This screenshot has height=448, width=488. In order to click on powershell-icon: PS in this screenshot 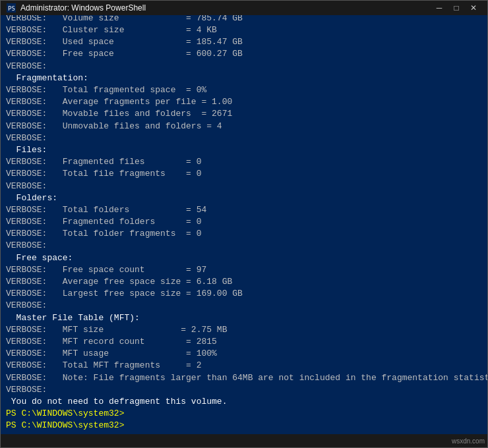, I will do `click(11, 8)`.